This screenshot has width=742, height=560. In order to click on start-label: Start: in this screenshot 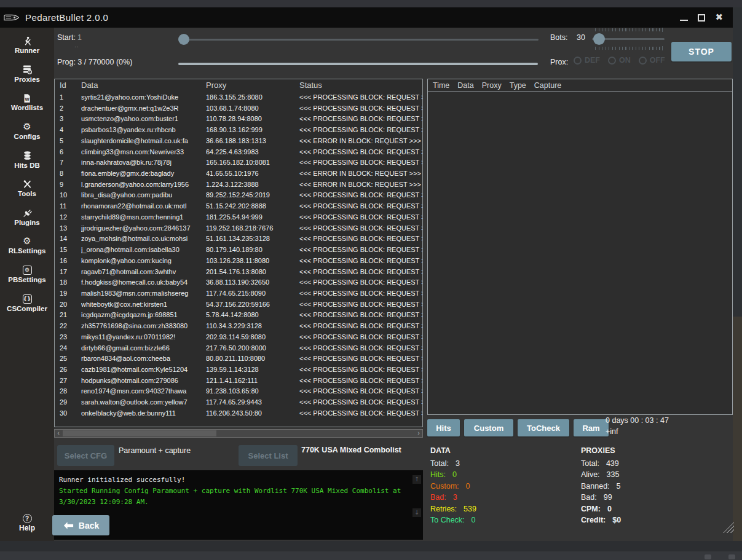, I will do `click(66, 37)`.